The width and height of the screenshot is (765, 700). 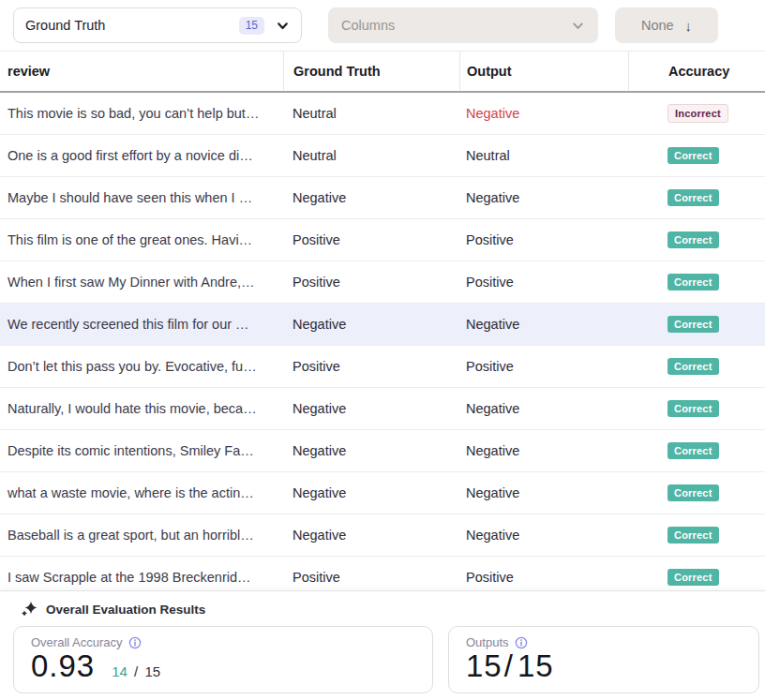 What do you see at coordinates (667, 25) in the screenshot?
I see `sort-direction-button: None ↓` at bounding box center [667, 25].